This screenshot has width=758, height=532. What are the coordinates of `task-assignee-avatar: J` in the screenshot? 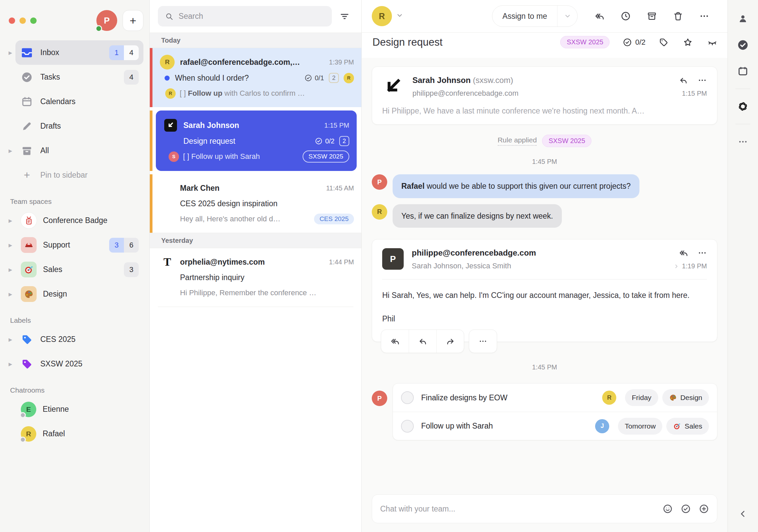 It's located at (602, 426).